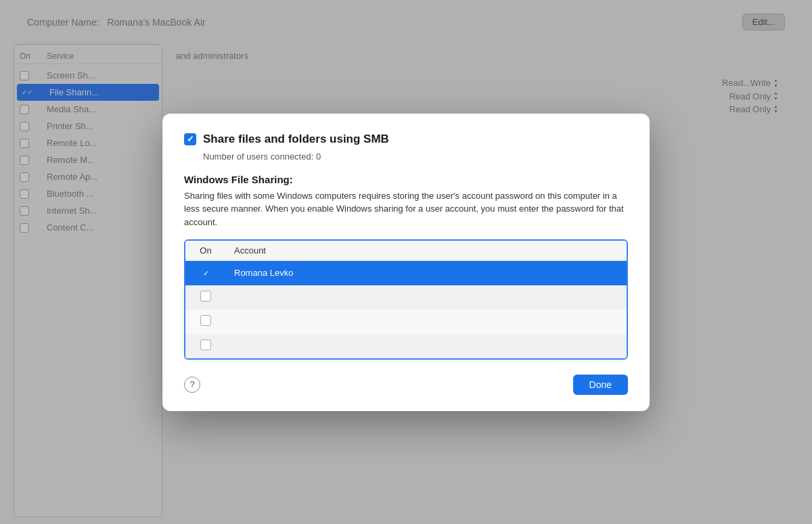 This screenshot has height=524, width=812. What do you see at coordinates (206, 273) in the screenshot?
I see `row-checkbox-cell-0: ✓` at bounding box center [206, 273].